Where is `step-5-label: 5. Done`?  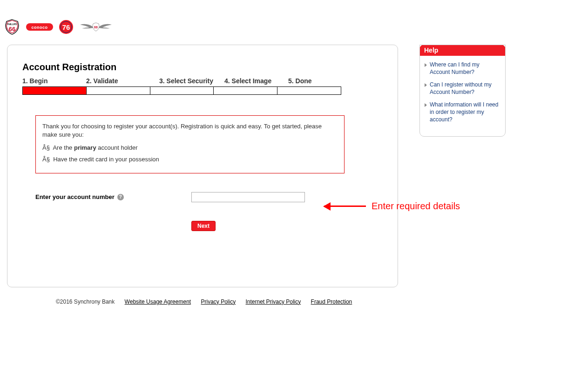 step-5-label: 5. Done is located at coordinates (320, 81).